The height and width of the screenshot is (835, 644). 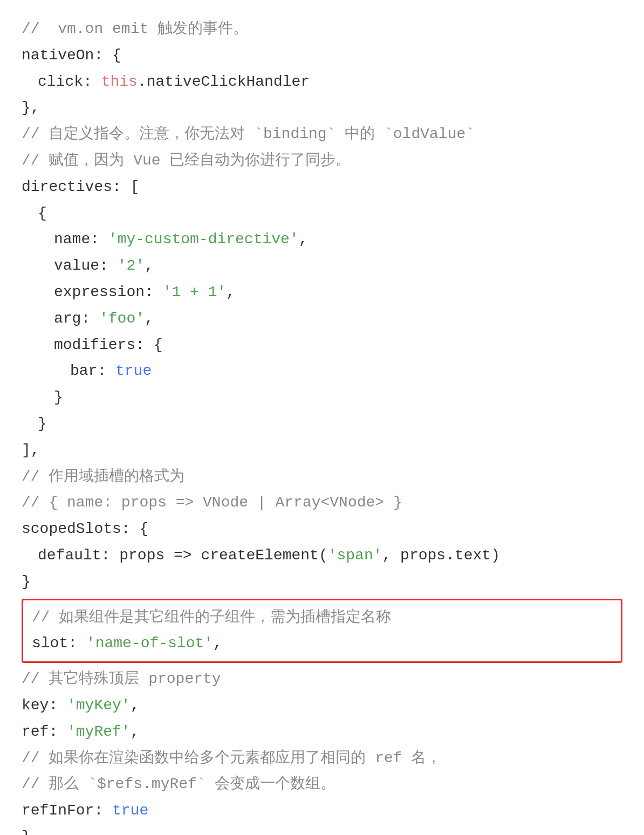 What do you see at coordinates (322, 477) in the screenshot?
I see `code-line: // 作用域插槽的格式为` at bounding box center [322, 477].